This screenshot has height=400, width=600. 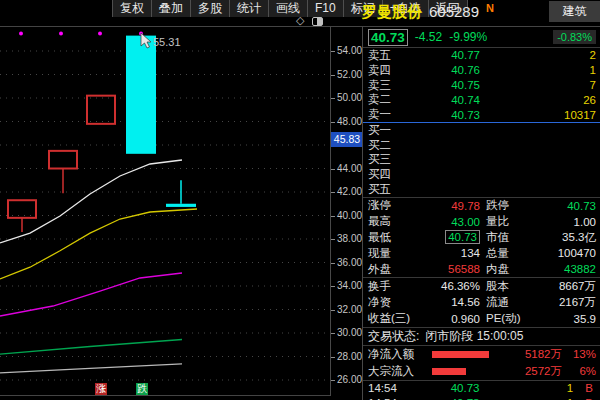 What do you see at coordinates (482, 390) in the screenshot?
I see `trade-list: 14:5440.731B14:5440.731B` at bounding box center [482, 390].